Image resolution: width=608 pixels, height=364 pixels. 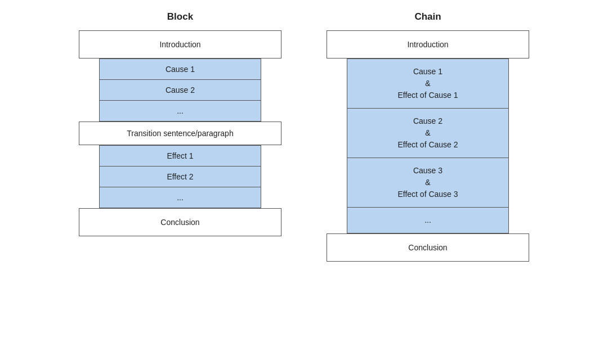 I want to click on chain-conclusion-label: Conclusion, so click(x=428, y=248).